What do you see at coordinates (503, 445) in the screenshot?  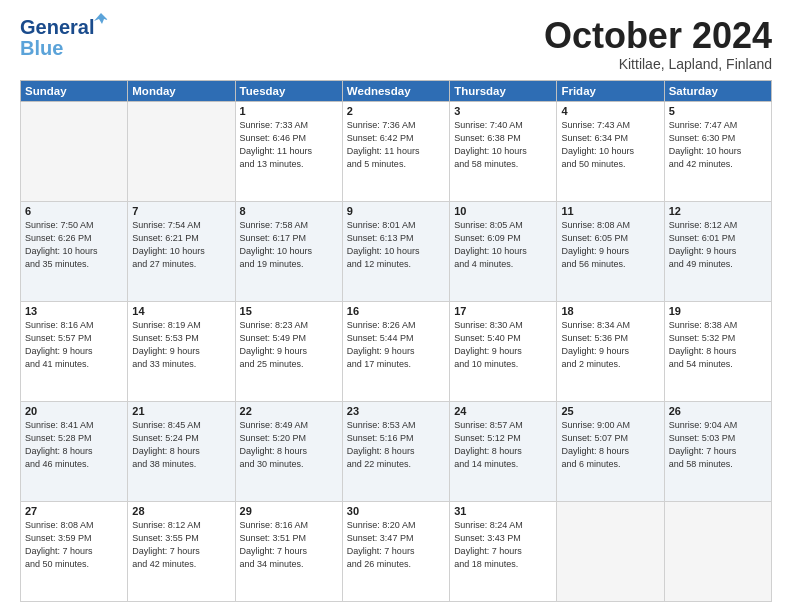 I see `day-info: Sunrise: 8:57 AM Sunset: 5:12 PM Dayligh…` at bounding box center [503, 445].